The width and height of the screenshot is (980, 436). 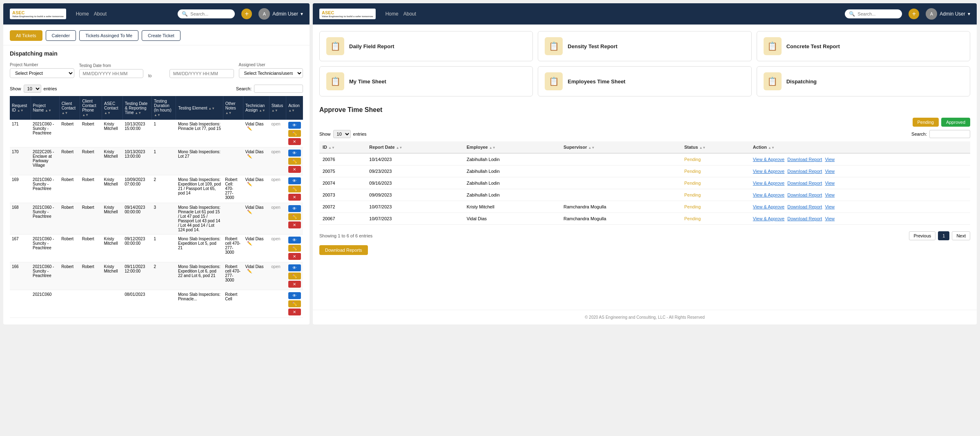 What do you see at coordinates (410, 14) in the screenshot?
I see `nav-about-right: About` at bounding box center [410, 14].